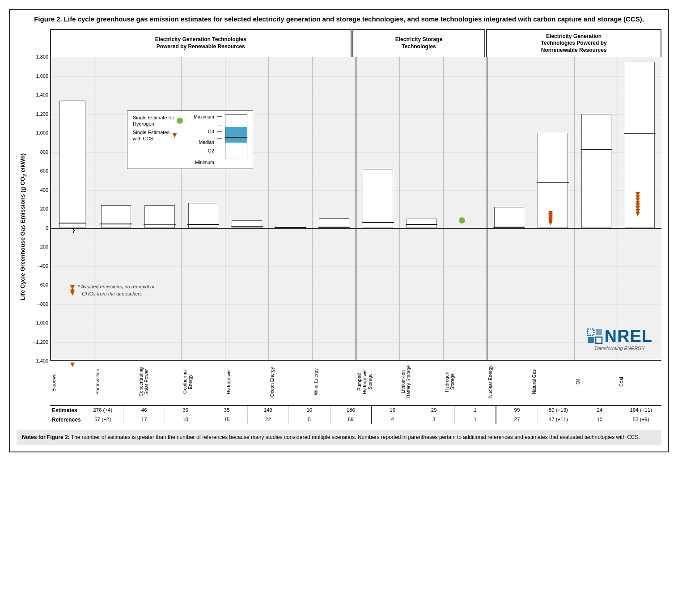  Describe the element at coordinates (355, 437) in the screenshot. I see `notes-text: The number of estimates is greater than …` at that location.